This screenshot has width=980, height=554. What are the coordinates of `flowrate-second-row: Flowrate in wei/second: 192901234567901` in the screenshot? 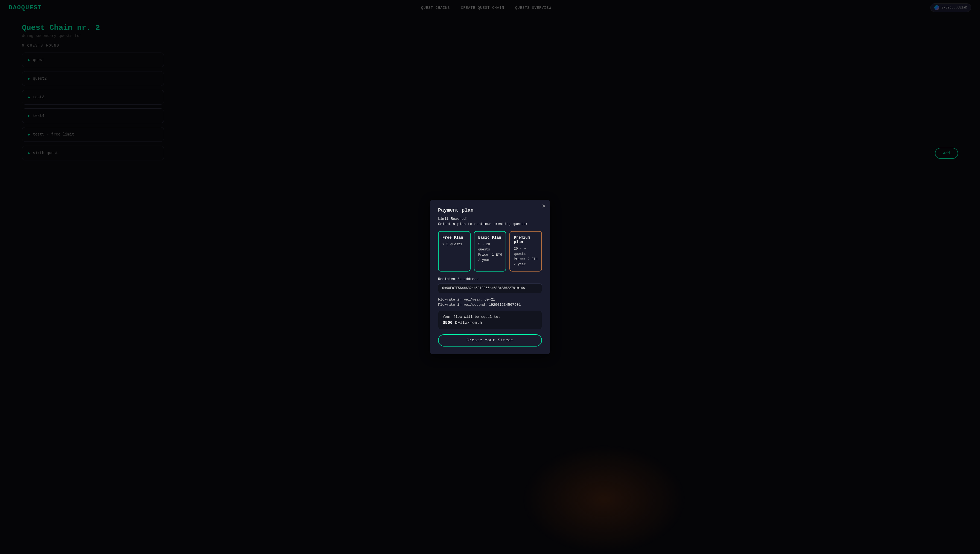 It's located at (490, 305).